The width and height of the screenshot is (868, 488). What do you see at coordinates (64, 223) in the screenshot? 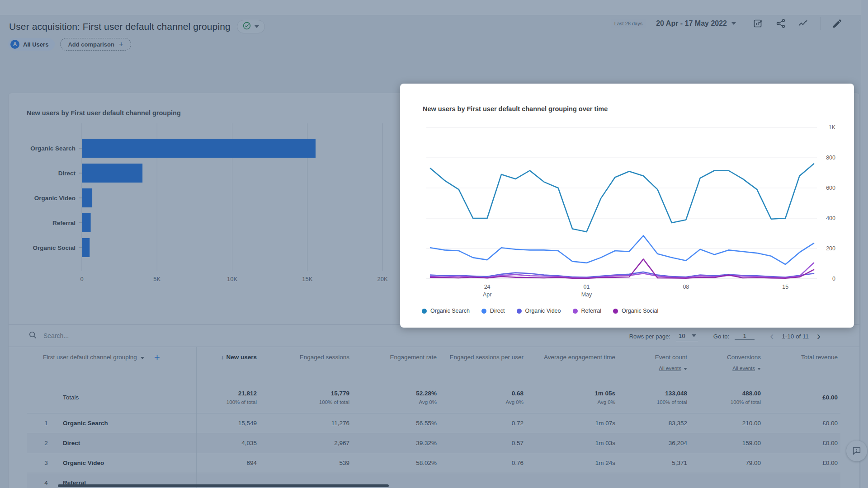
I see `svg-text: Referral` at bounding box center [64, 223].